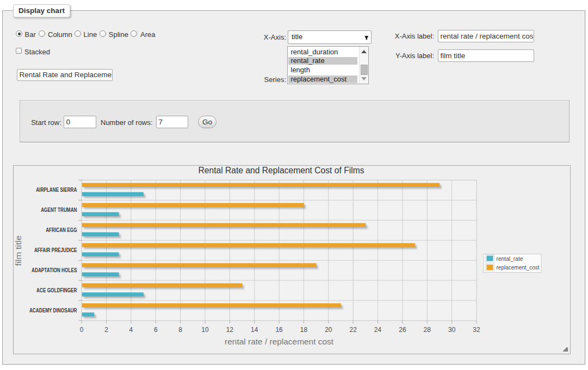  I want to click on svg-text: 32, so click(476, 330).